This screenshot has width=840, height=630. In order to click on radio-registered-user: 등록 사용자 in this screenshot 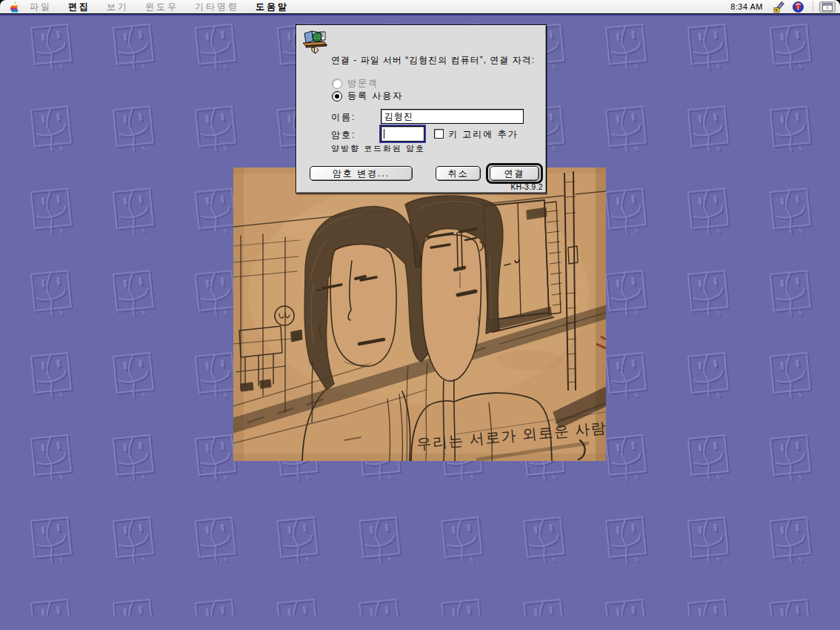, I will do `click(367, 96)`.